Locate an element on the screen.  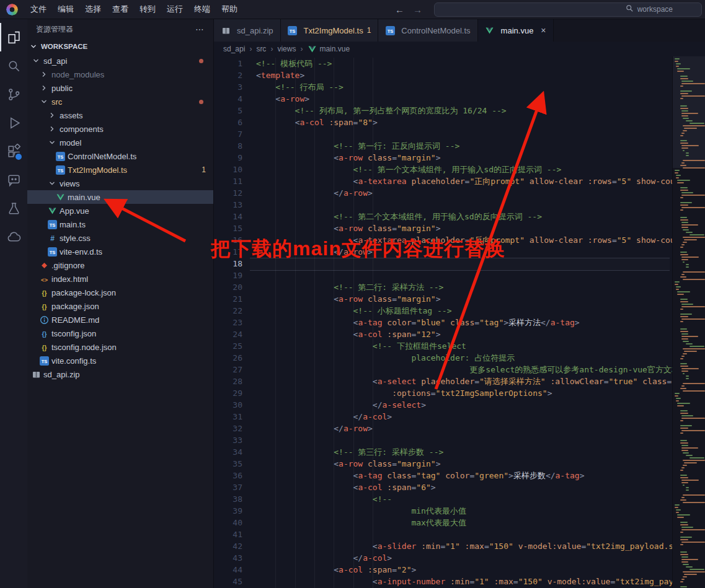
code-line-14: 14 <!-- 第二个文本域组件, 用于输入sd的反向提示词 --> is located at coordinates (443, 217).